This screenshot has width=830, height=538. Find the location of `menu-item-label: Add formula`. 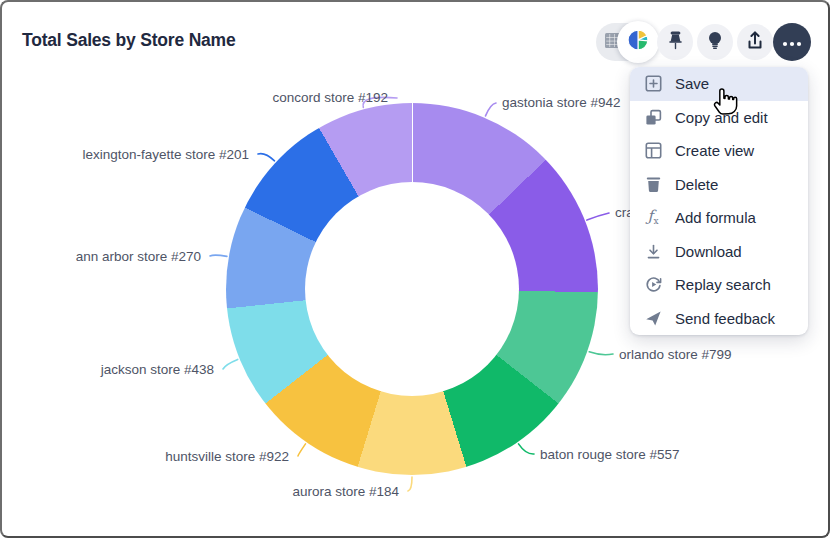

menu-item-label: Add formula is located at coordinates (716, 218).